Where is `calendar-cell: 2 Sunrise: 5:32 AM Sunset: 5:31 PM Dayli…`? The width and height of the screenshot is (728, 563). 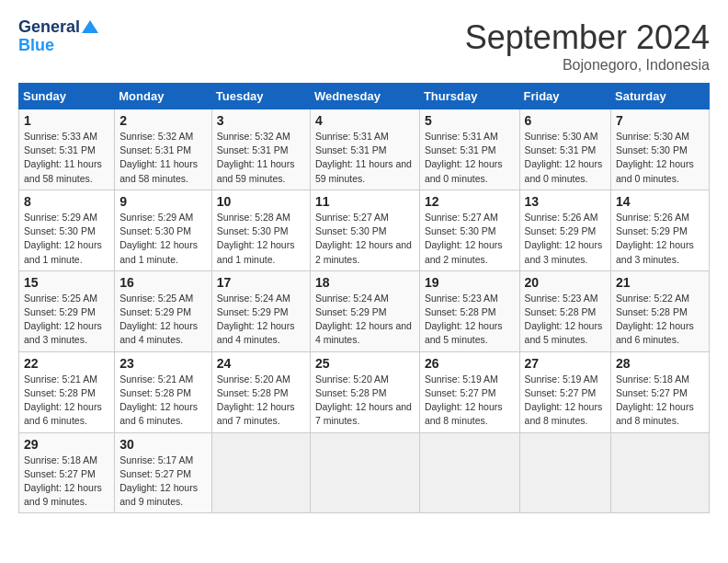 calendar-cell: 2 Sunrise: 5:32 AM Sunset: 5:31 PM Dayli… is located at coordinates (164, 150).